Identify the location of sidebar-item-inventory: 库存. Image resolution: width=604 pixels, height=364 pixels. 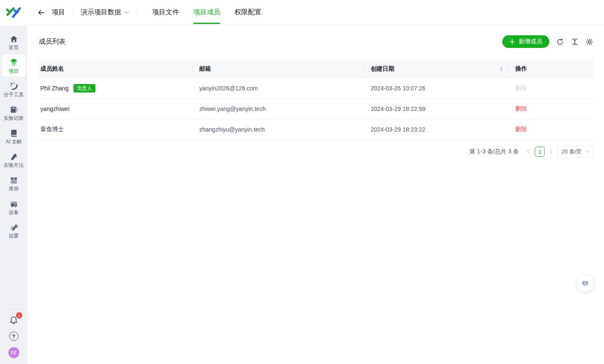
(14, 183).